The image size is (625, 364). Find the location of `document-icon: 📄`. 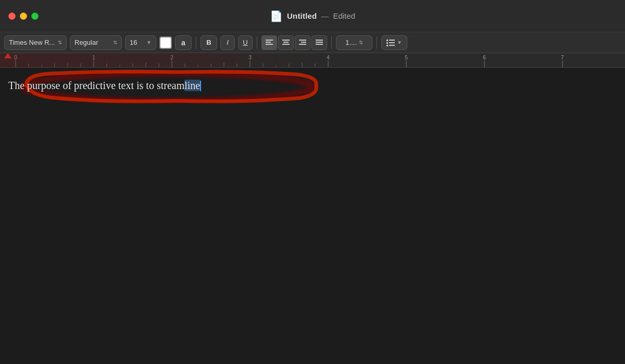

document-icon: 📄 is located at coordinates (276, 16).